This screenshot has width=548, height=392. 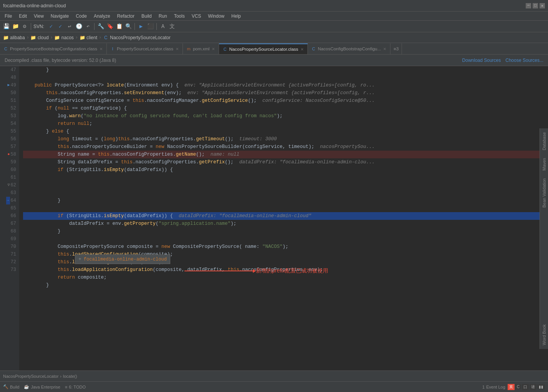 What do you see at coordinates (524, 60) in the screenshot?
I see `choose-sources-link: Choose Sources...` at bounding box center [524, 60].